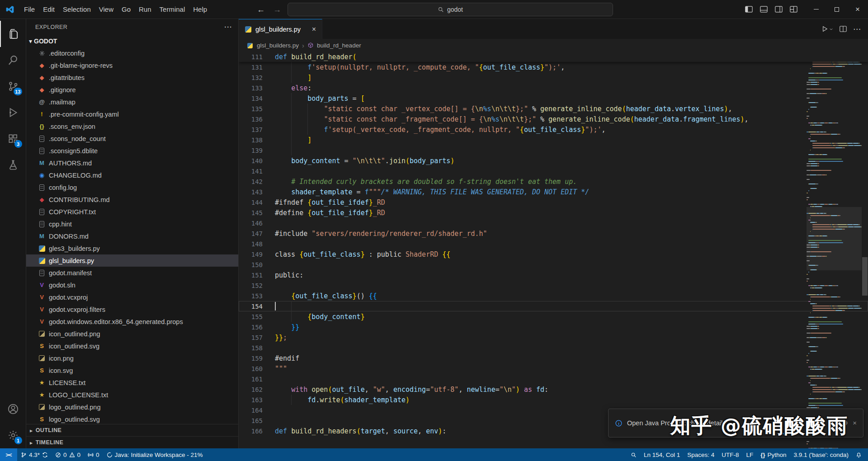 The width and height of the screenshot is (868, 461). I want to click on code-line: 156 }}, so click(553, 327).